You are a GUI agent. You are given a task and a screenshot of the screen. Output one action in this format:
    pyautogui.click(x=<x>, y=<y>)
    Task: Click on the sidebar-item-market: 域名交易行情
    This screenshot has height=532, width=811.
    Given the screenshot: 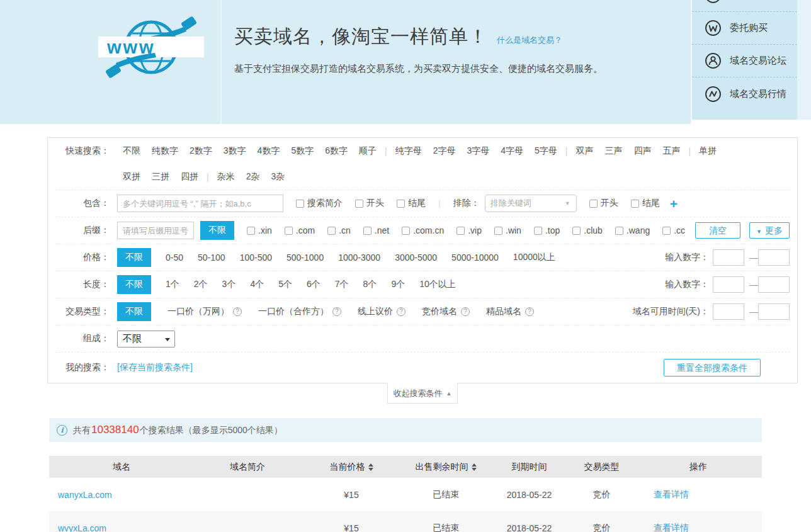 What is the action you would take?
    pyautogui.click(x=744, y=94)
    